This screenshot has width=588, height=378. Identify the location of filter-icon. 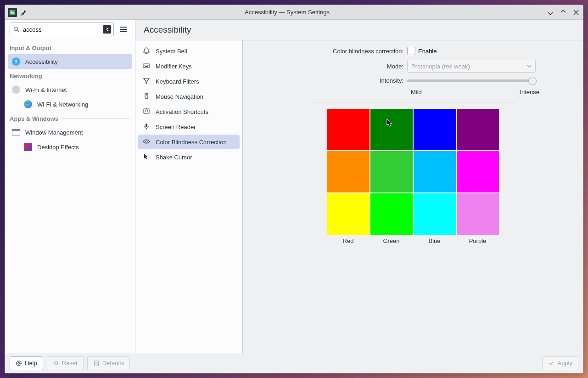
(147, 81).